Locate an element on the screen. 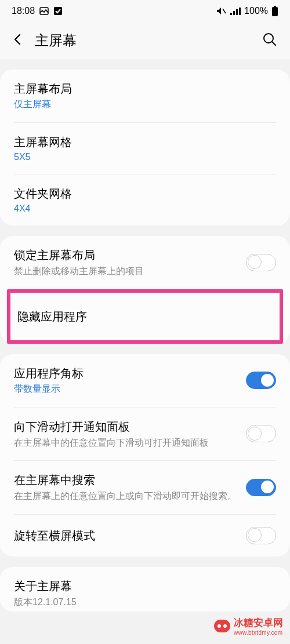 This screenshot has height=644, width=290. watermark-icon is located at coordinates (222, 626).